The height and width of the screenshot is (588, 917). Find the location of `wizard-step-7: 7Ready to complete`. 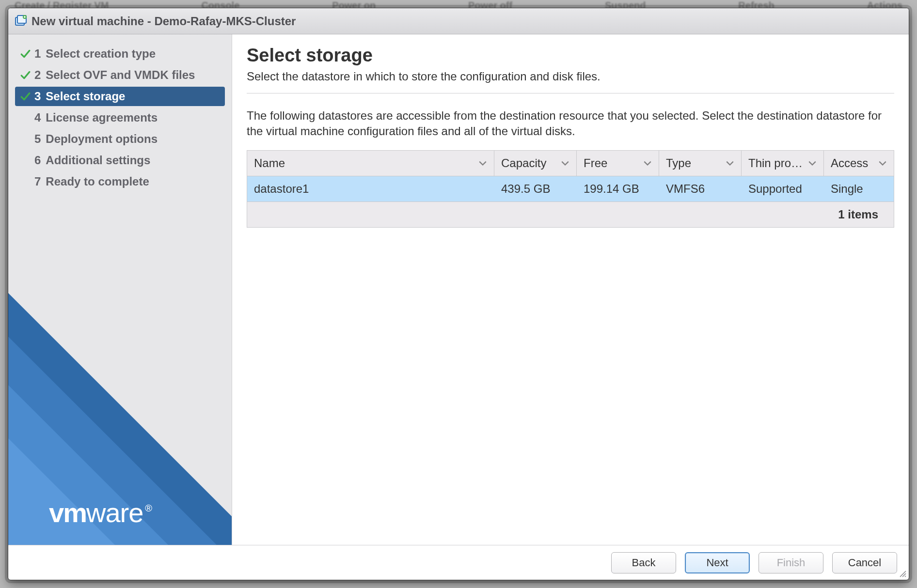

wizard-step-7: 7Ready to complete is located at coordinates (120, 182).